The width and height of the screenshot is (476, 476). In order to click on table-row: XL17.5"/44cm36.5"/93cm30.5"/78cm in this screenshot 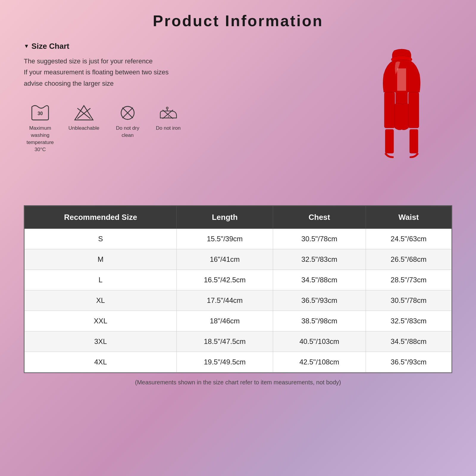, I will do `click(238, 300)`.